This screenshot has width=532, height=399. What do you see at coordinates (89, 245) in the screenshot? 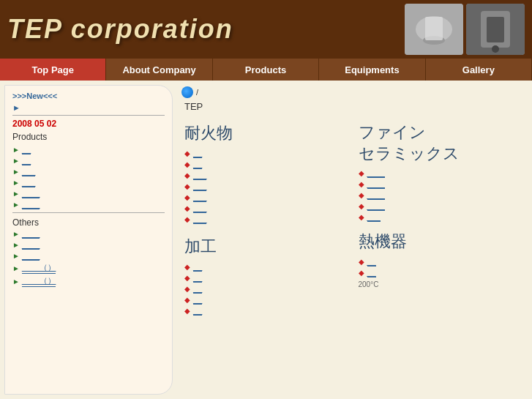
I see `sidebar-other-item-2: ► ____` at bounding box center [89, 245].